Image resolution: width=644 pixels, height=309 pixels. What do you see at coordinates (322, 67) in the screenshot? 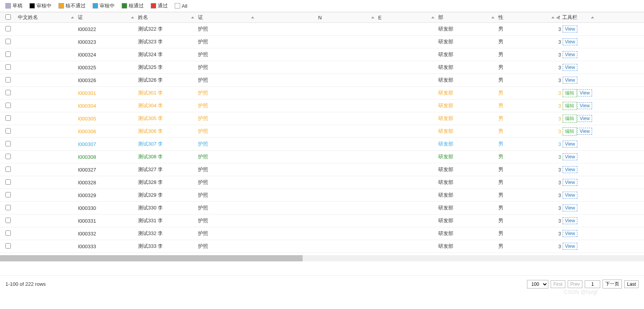
I see `table-row: I000325测试325 李护照研发部男3View` at bounding box center [322, 67].